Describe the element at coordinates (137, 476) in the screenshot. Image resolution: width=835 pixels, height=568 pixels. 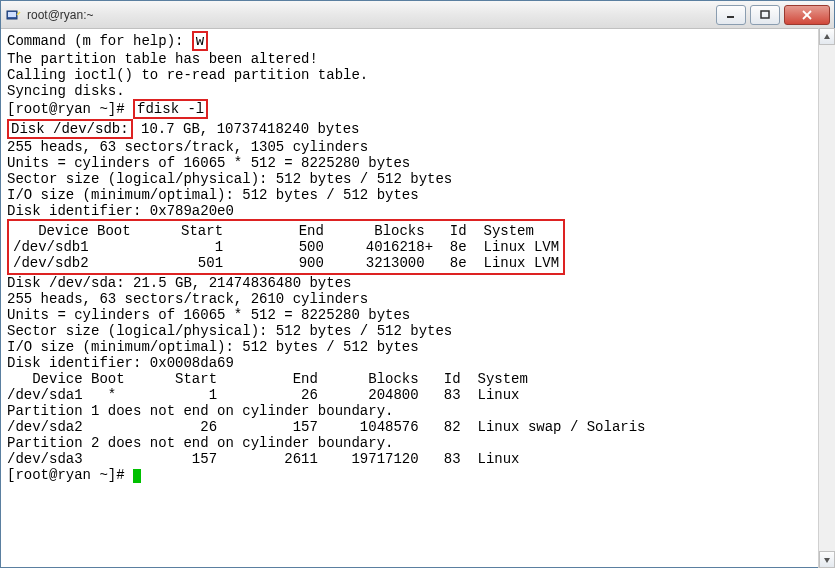
I see `cursor` at that location.